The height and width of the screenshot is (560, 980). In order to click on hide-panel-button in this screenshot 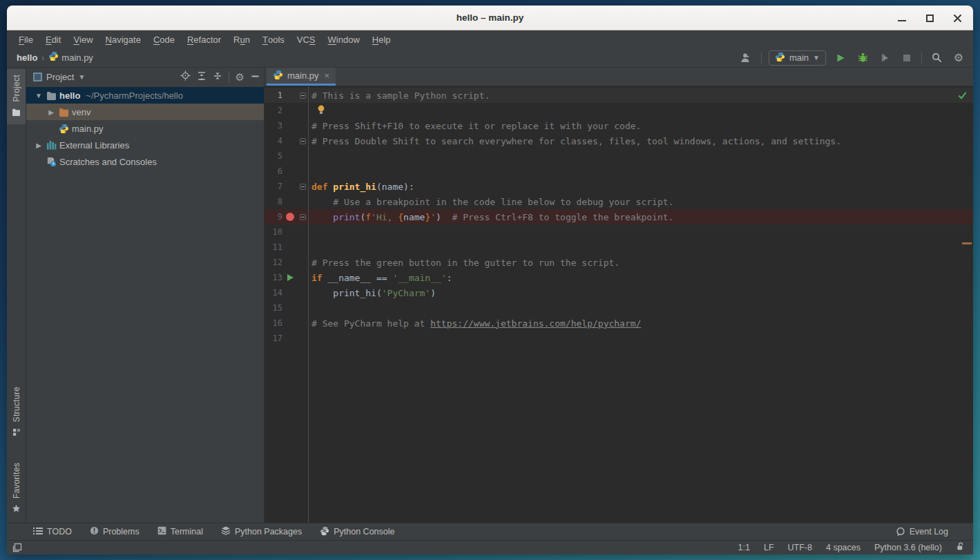, I will do `click(256, 77)`.